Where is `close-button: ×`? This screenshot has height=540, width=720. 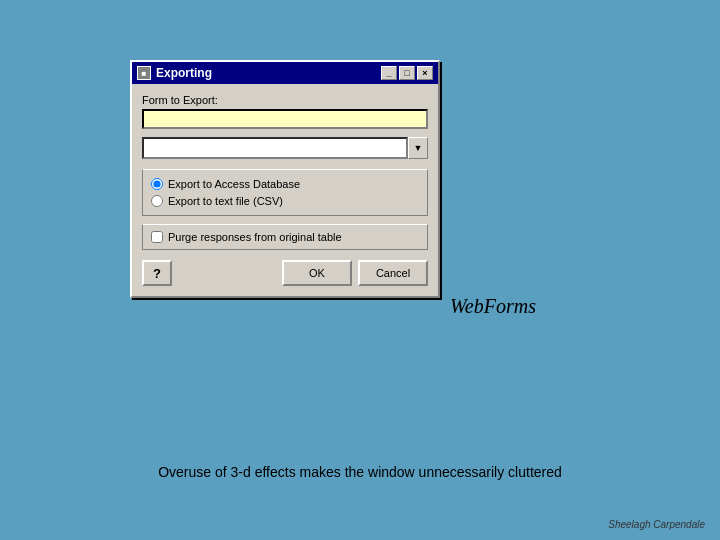
close-button: × is located at coordinates (425, 73).